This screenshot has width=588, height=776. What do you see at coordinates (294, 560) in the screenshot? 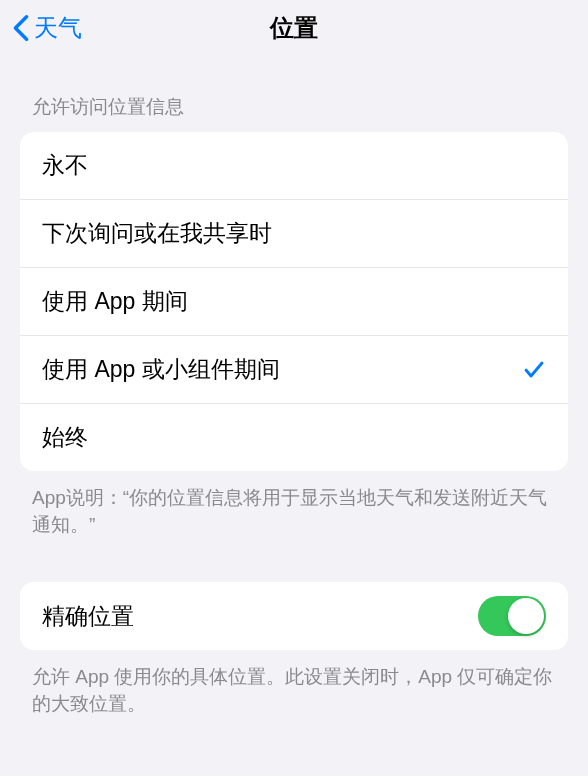
I see `spacer` at bounding box center [294, 560].